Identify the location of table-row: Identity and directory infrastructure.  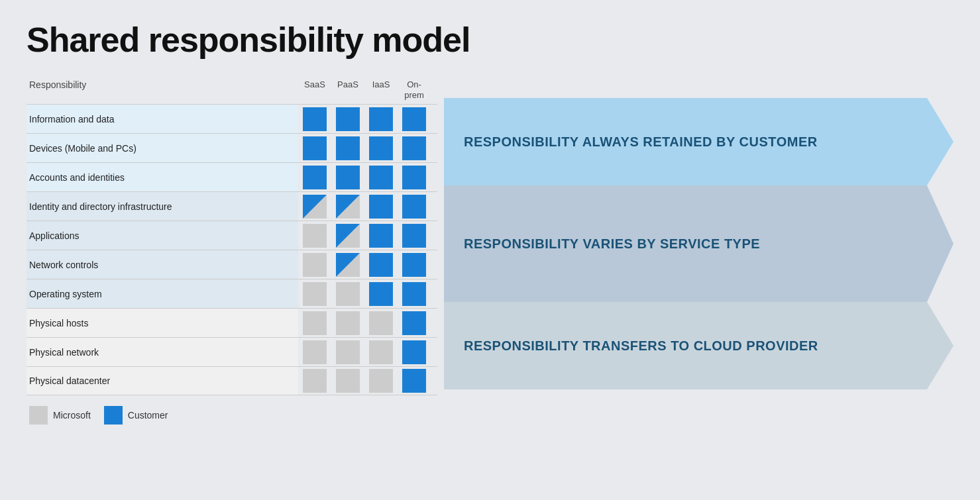
(232, 206).